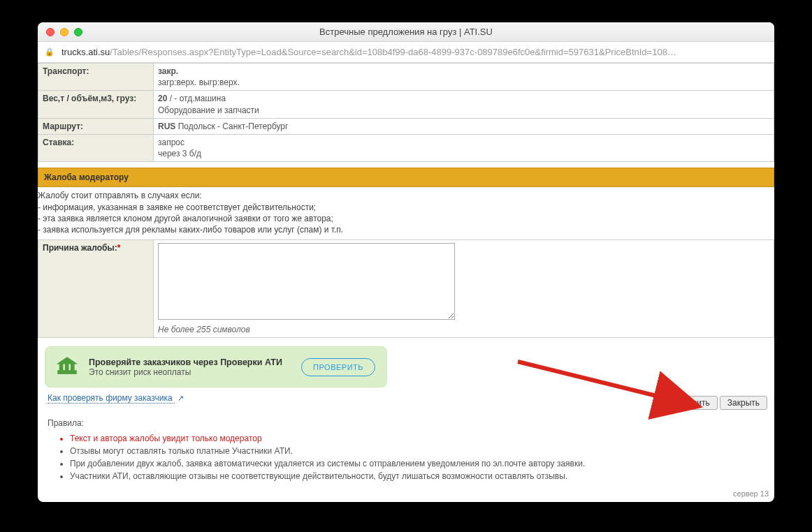 This screenshot has height=532, width=812. Describe the element at coordinates (111, 398) in the screenshot. I see `how-to-check-link: Как проверять фирму заказчика` at that location.